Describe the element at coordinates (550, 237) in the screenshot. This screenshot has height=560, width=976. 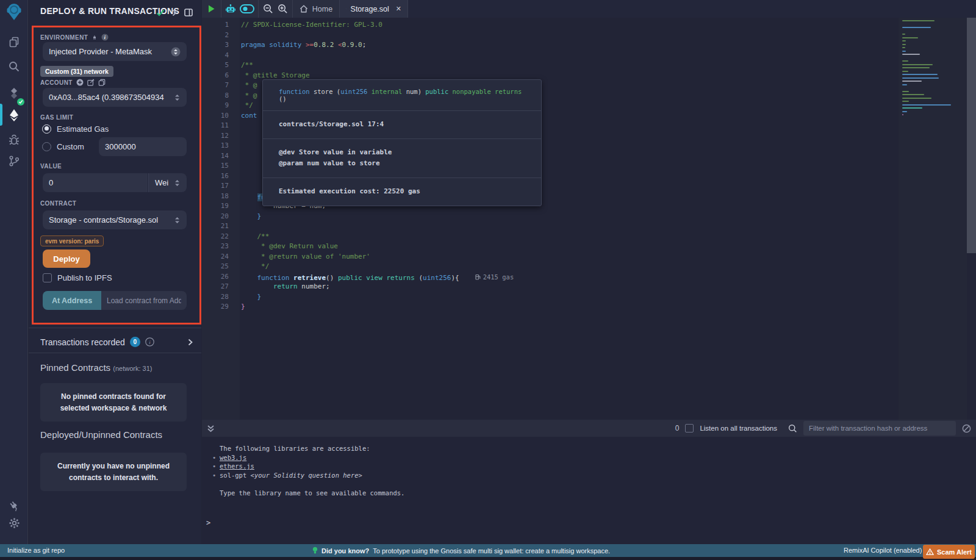
I see `code-line: 22 /**` at that location.